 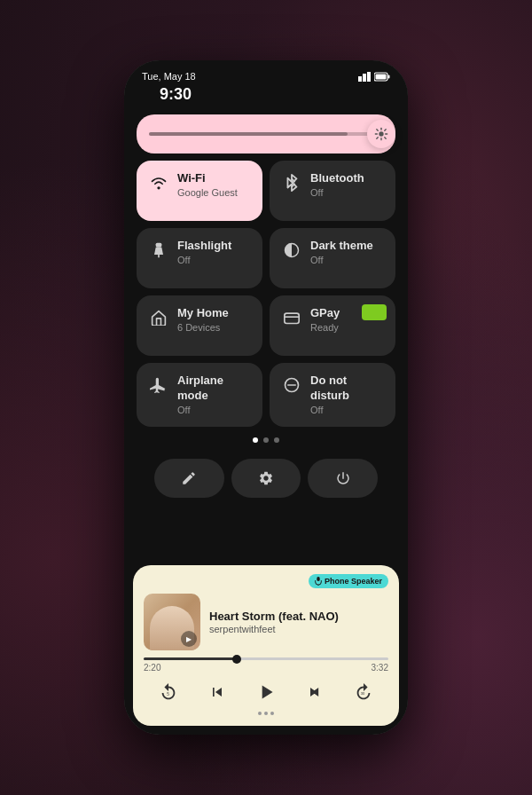 I want to click on media-text: Heart Storm (feat. NAO) serpentwithfeet, so click(x=299, y=623).